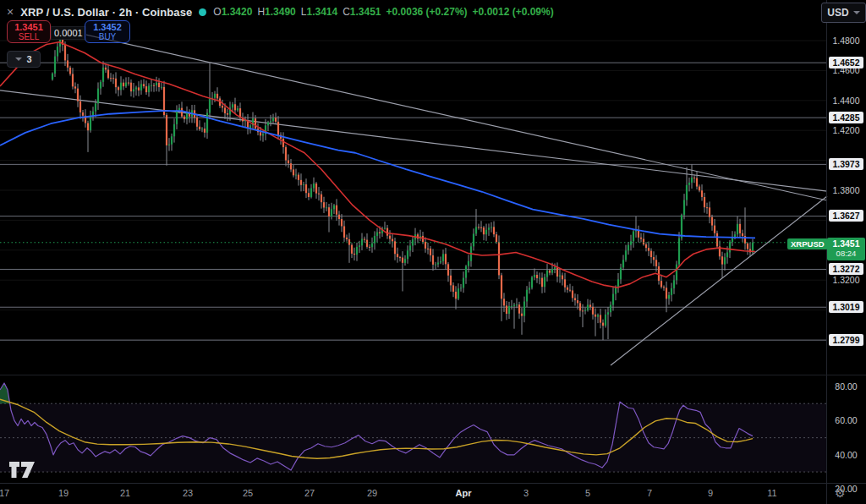 This screenshot has height=504, width=866. I want to click on time-axis-label: 29, so click(372, 493).